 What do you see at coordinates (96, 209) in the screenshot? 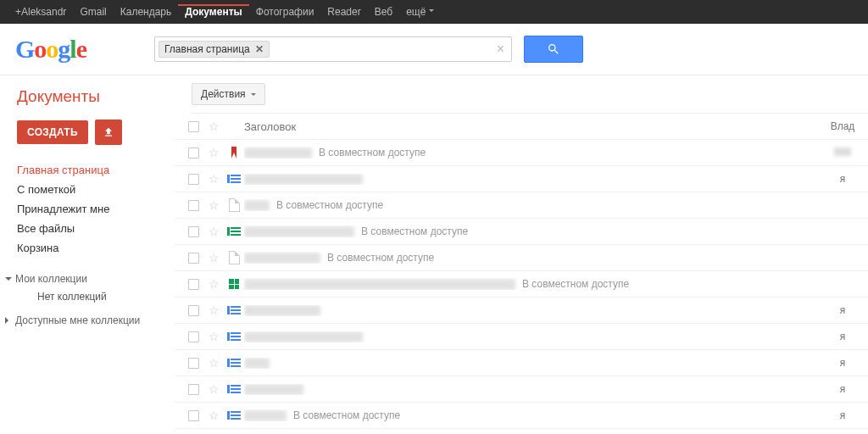
I see `sidebar-item: Принадлежит мне` at bounding box center [96, 209].